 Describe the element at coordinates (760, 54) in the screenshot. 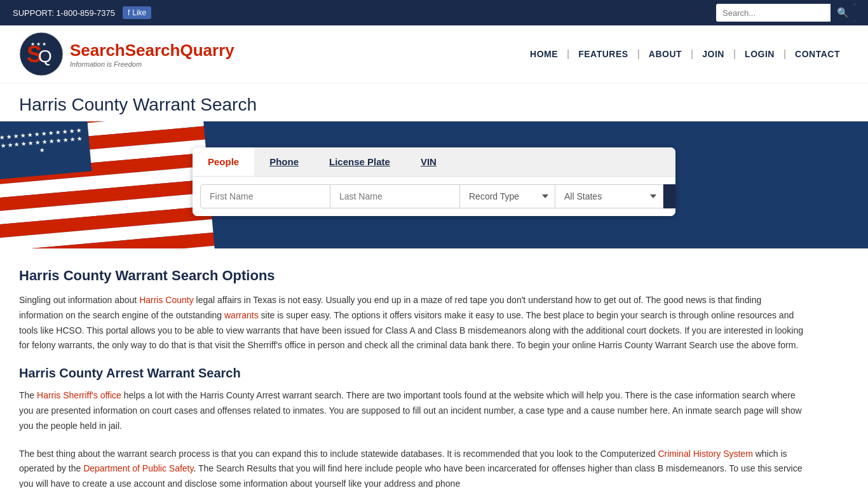

I see `nav-login: LOGIN` at that location.